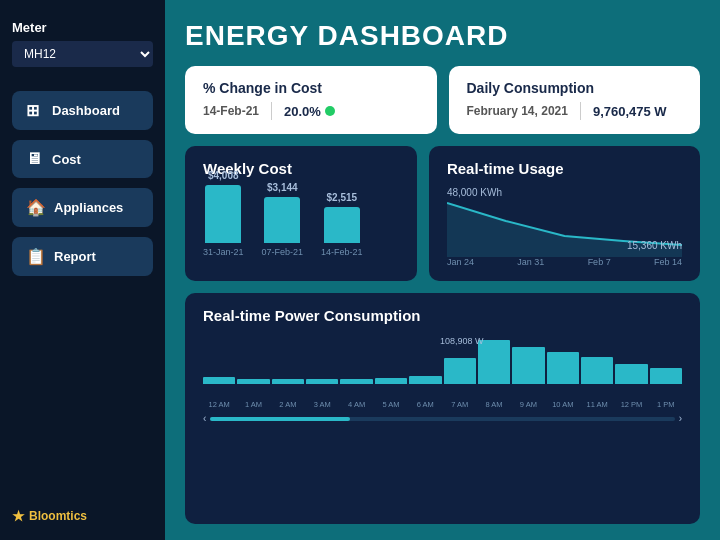 This screenshot has width=720, height=540. Describe the element at coordinates (460, 404) in the screenshot. I see `power-xlabel: 7 AM` at that location.